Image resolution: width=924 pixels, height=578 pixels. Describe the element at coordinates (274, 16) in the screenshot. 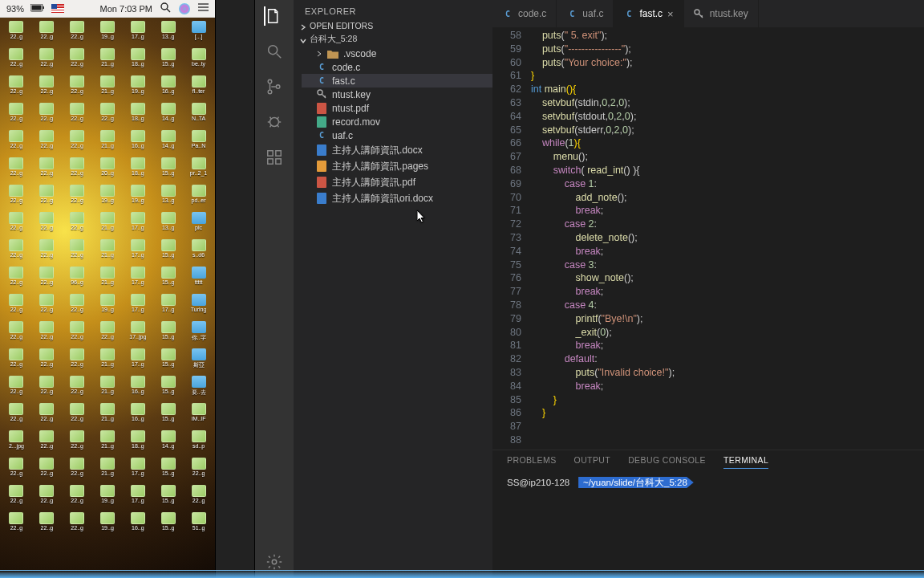

I see `activity-explorer-icon` at that location.